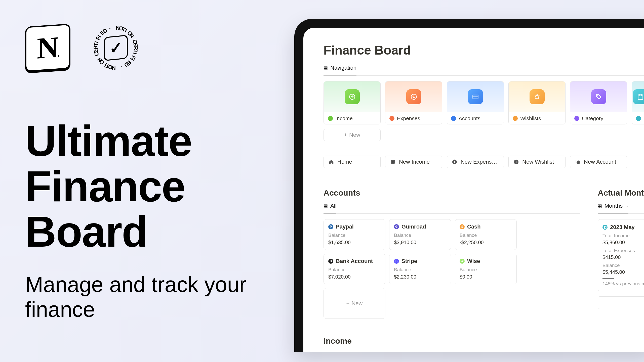 The image size is (644, 362). I want to click on tab-label: 2023 March, so click(426, 352).